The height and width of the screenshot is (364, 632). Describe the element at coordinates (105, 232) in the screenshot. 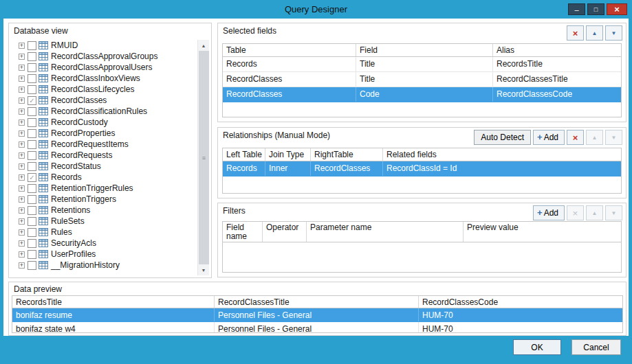

I see `tree-item: + Rules` at that location.